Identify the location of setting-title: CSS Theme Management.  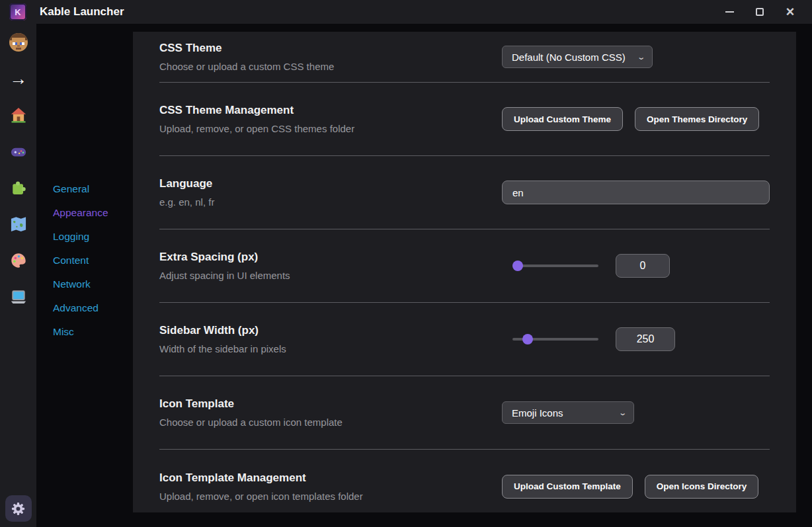
(257, 110).